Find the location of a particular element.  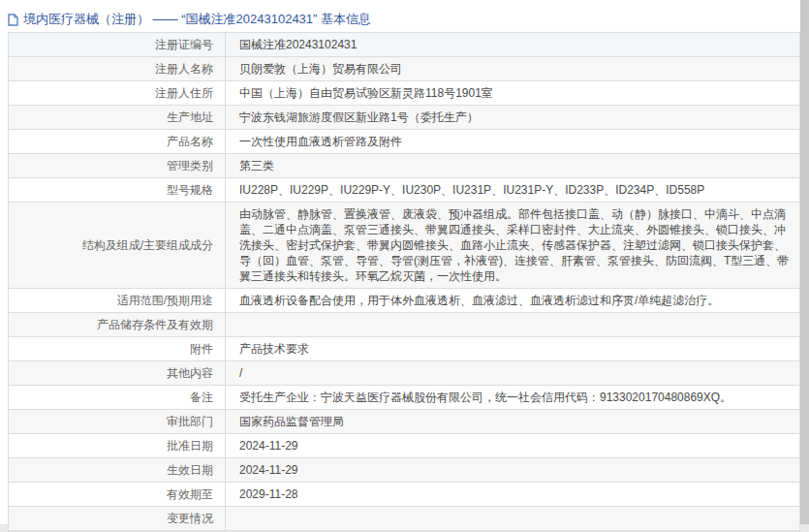

right-scroll-track is located at coordinates (804, 262).